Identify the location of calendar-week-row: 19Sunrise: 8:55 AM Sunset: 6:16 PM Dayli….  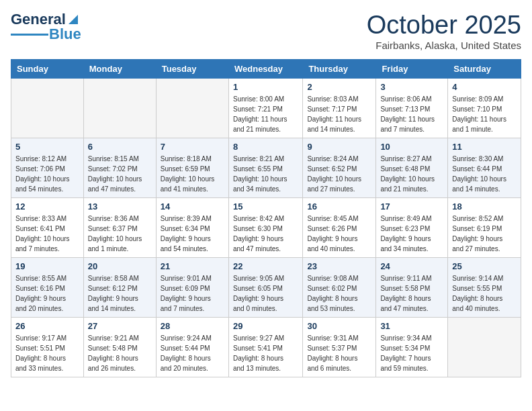
(266, 287).